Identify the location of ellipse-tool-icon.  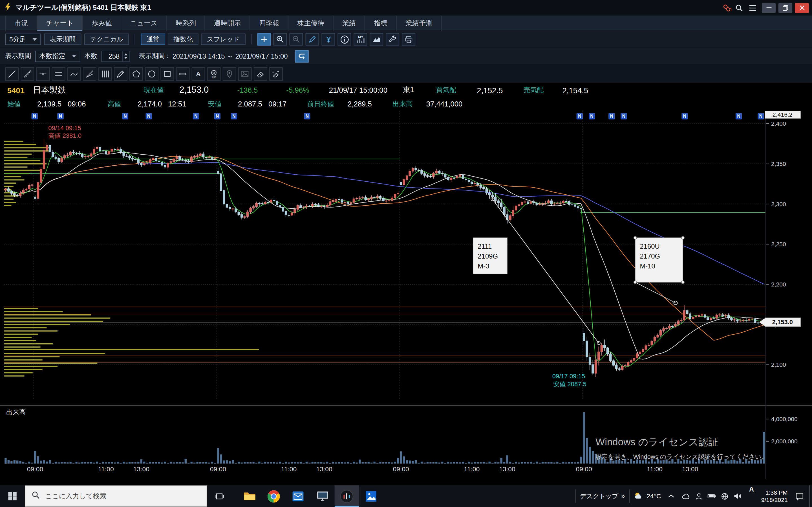
(152, 74).